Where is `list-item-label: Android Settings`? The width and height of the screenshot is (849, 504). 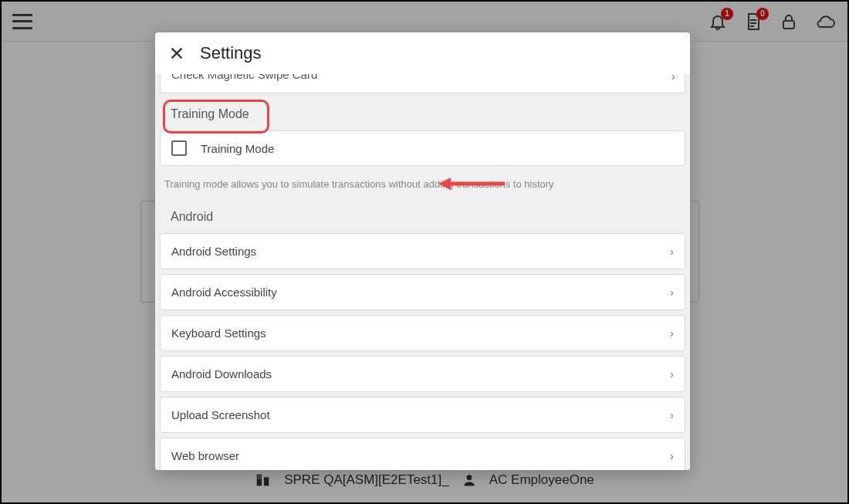
list-item-label: Android Settings is located at coordinates (214, 252).